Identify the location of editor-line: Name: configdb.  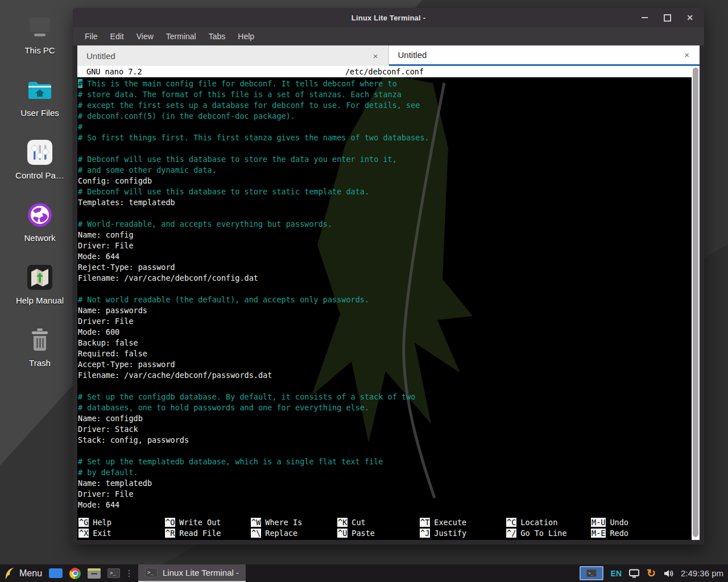
(384, 418).